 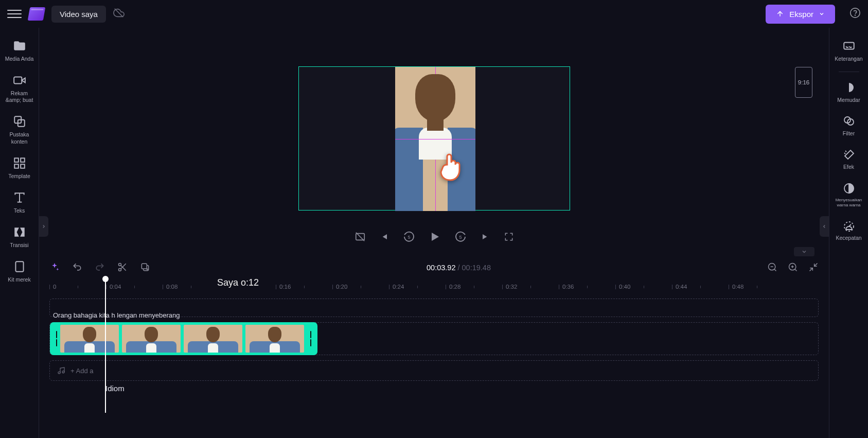 I want to click on playhead, so click(x=105, y=346).